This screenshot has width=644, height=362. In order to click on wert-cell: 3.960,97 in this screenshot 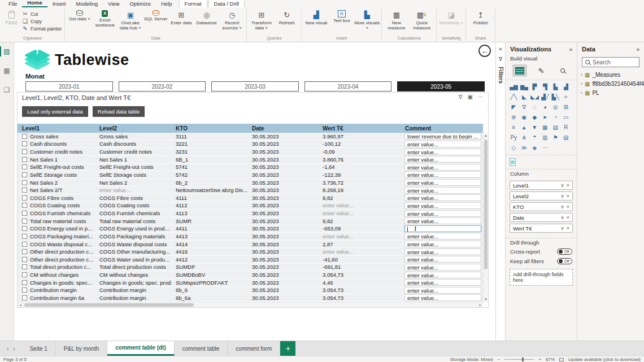, I will do `click(363, 137)`.